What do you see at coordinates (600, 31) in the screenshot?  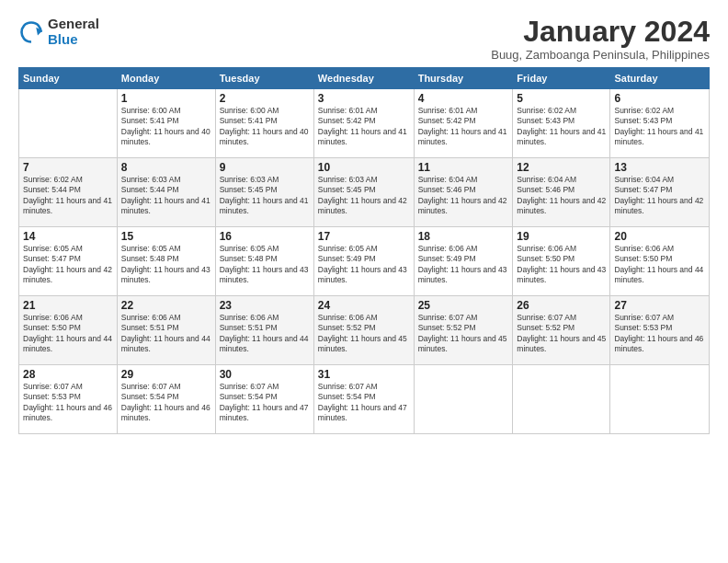 I see `month-title: January 2024` at bounding box center [600, 31].